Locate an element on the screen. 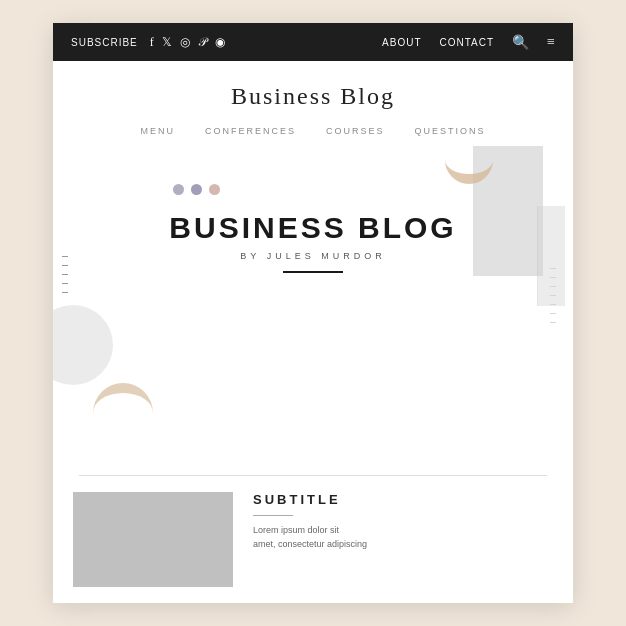 Image resolution: width=626 pixels, height=626 pixels. top-bar-right: ABOUT CONTACT 🔍 ≡ is located at coordinates (468, 42).